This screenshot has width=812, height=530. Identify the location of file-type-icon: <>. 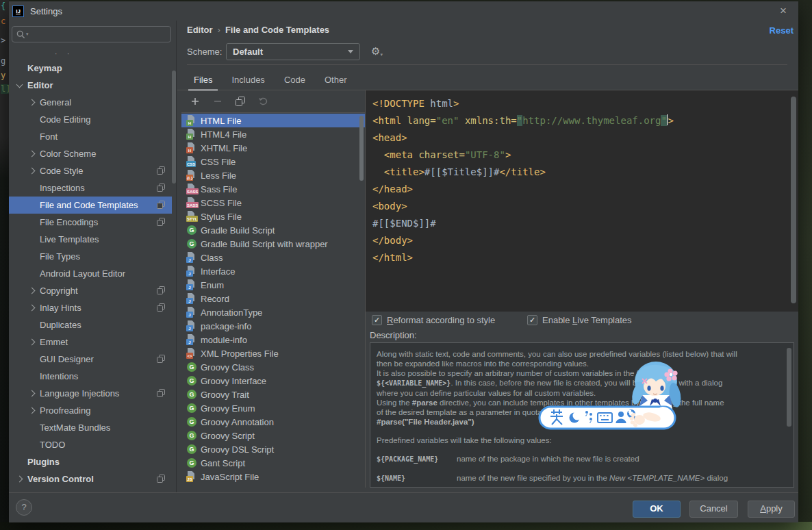
(192, 353).